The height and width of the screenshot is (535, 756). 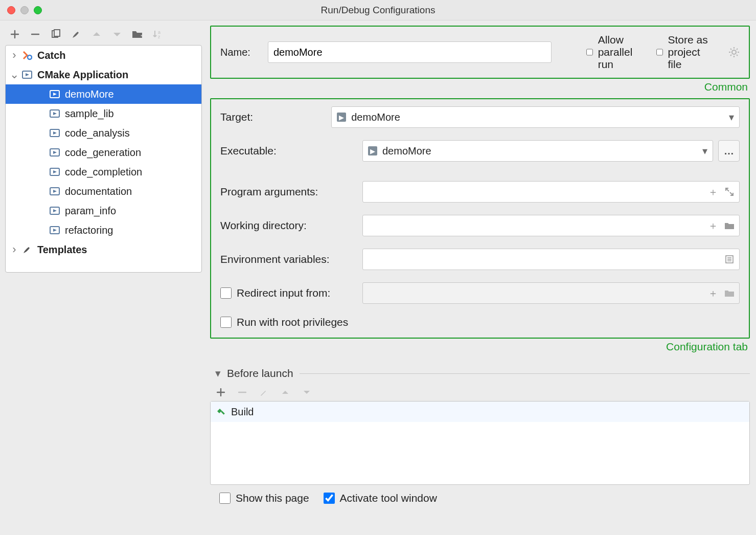 What do you see at coordinates (103, 211) in the screenshot?
I see `tree-item: param_info` at bounding box center [103, 211].